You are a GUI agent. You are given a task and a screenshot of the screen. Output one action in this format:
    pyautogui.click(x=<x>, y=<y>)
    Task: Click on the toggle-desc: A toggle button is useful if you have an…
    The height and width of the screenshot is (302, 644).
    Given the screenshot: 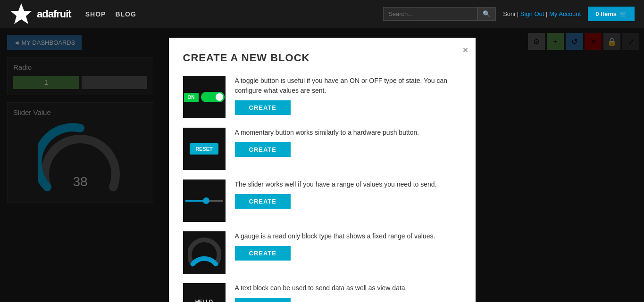 What is the action you would take?
    pyautogui.click(x=348, y=86)
    